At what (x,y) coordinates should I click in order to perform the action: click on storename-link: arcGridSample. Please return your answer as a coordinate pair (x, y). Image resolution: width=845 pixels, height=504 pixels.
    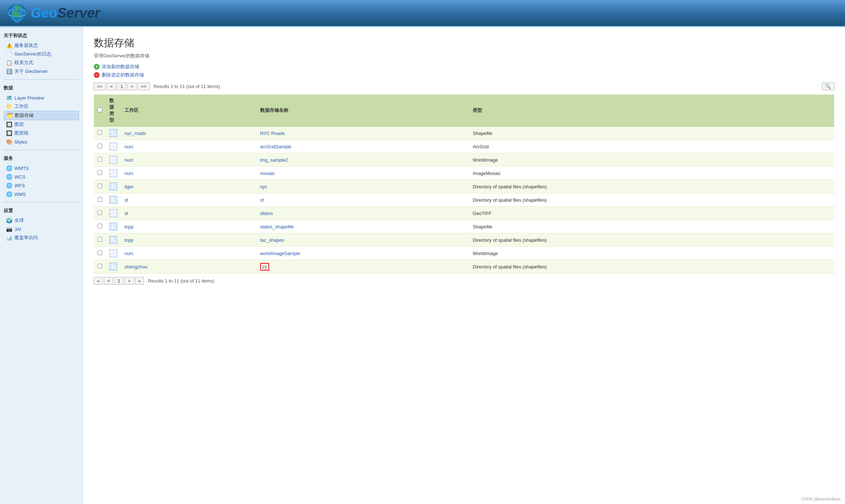
    Looking at the image, I should click on (276, 146).